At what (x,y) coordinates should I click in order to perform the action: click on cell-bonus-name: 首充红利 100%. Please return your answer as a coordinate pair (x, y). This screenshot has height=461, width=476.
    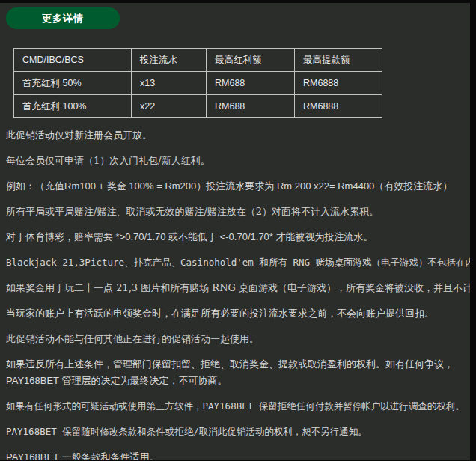
    Looking at the image, I should click on (73, 106).